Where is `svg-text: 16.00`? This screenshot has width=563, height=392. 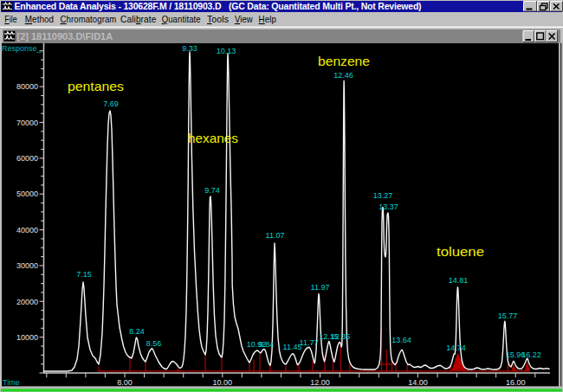
svg-text: 16.00 is located at coordinates (516, 382).